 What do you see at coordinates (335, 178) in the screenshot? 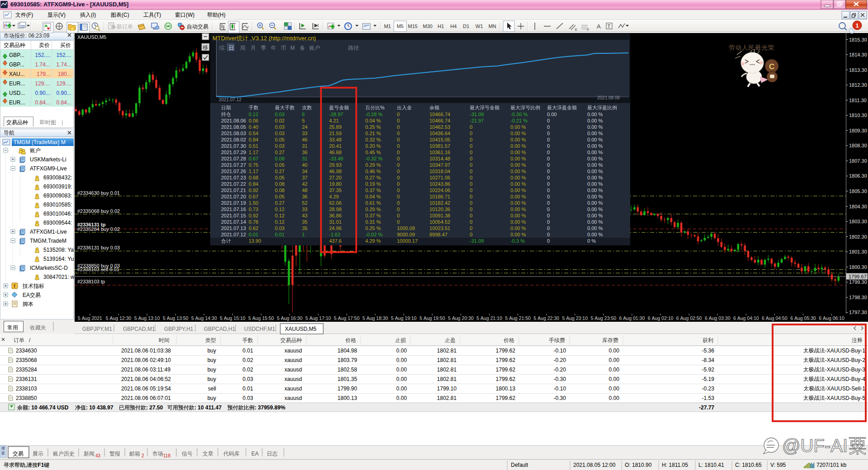
I see `svg-text: 27.20` at bounding box center [335, 178].